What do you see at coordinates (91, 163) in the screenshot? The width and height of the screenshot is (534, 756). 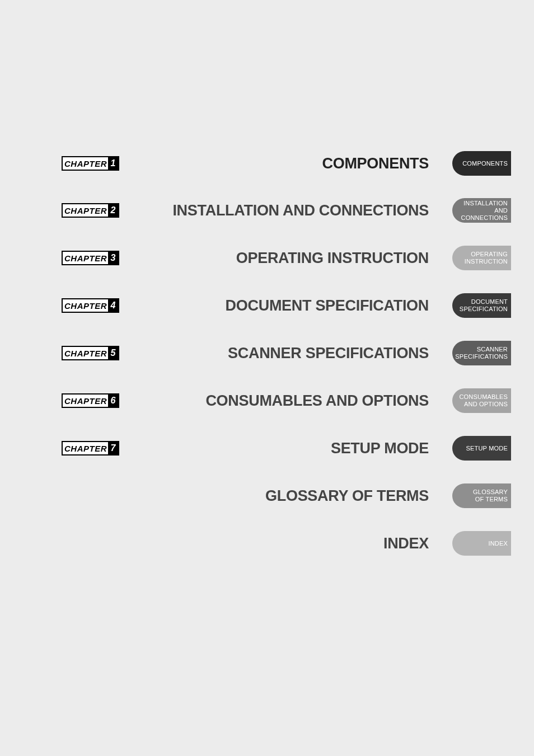 I see `chapter-badge-1: CHAPTER1` at bounding box center [91, 163].